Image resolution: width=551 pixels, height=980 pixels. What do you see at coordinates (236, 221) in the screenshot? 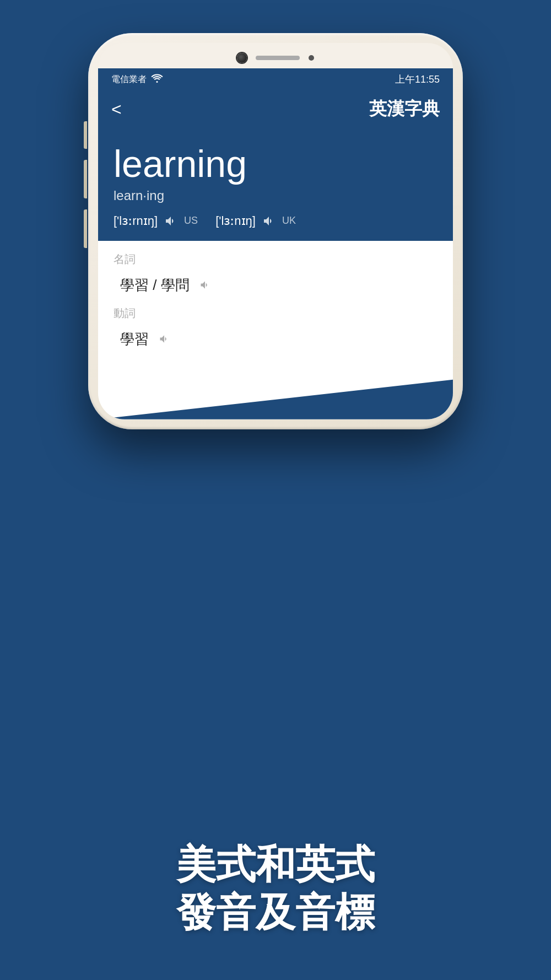
I see `phonetic-uk: ['lɜːnɪŋ]` at bounding box center [236, 221].